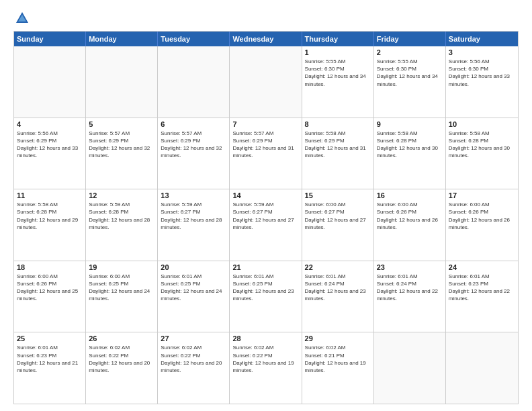 The height and width of the screenshot is (411, 532). Describe the element at coordinates (193, 338) in the screenshot. I see `day-number: 27` at that location.